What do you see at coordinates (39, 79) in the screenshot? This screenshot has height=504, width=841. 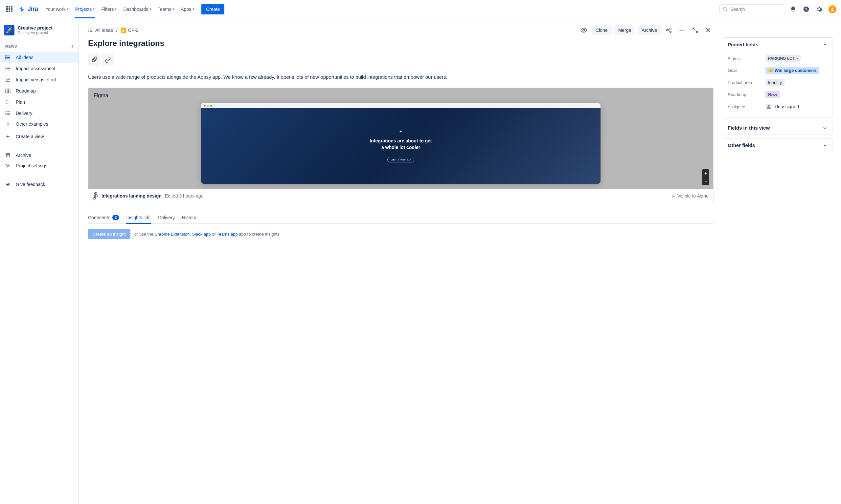 I see `sidebar-item-impact-effort: Impact versus effort` at bounding box center [39, 79].